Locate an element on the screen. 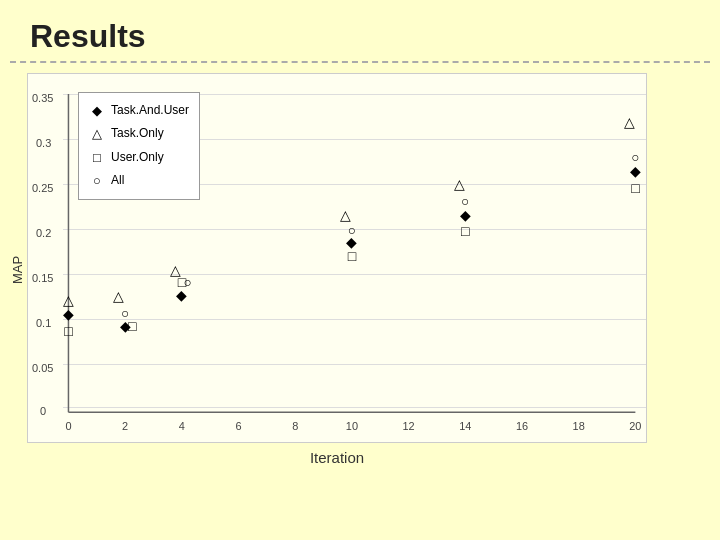 The image size is (720, 540). svg-text: 4 is located at coordinates (182, 426).